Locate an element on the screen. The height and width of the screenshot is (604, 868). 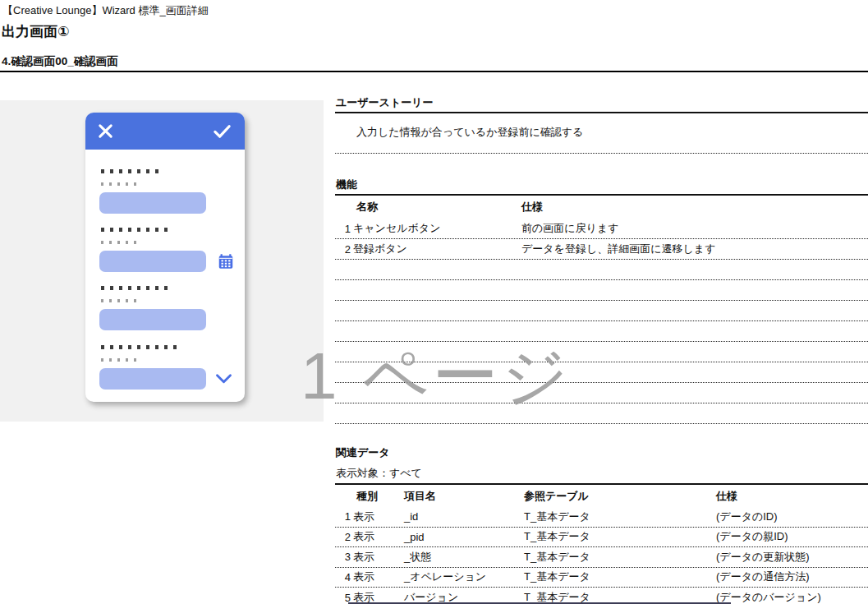
data-spec: (データの更新状態) is located at coordinates (792, 557).